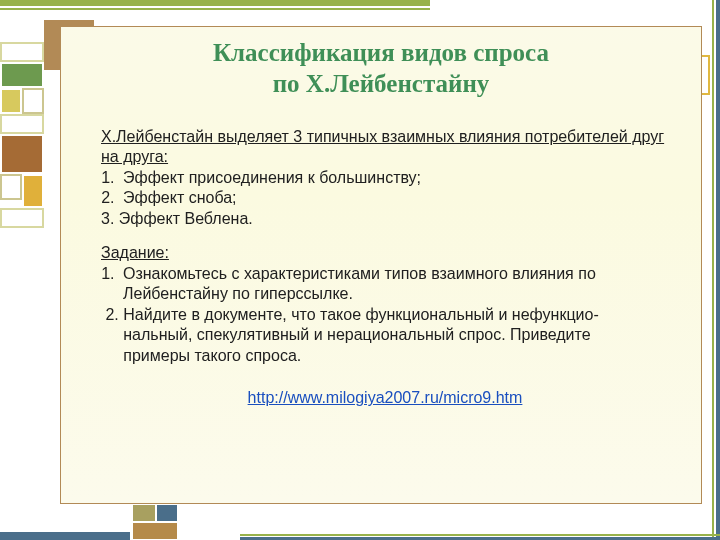 This screenshot has height=540, width=720. I want to click on title-line-1: Классификация видов спроса, so click(381, 52).